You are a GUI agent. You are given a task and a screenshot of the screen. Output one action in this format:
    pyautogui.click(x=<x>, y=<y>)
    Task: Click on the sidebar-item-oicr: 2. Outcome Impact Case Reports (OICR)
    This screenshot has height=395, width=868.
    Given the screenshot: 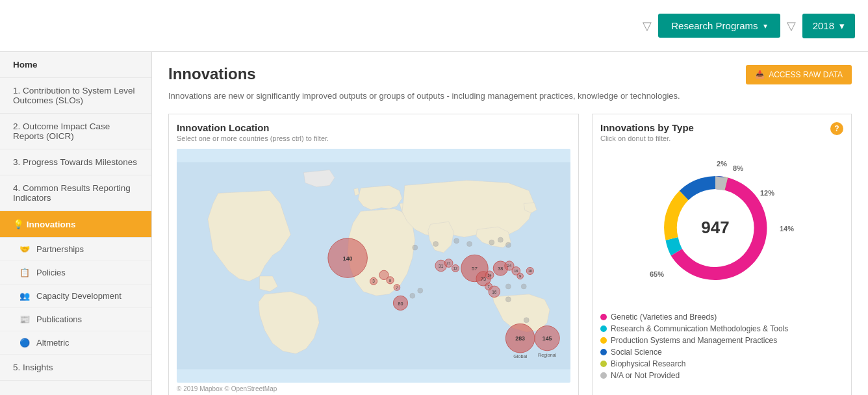 What is the action you would take?
    pyautogui.click(x=75, y=131)
    